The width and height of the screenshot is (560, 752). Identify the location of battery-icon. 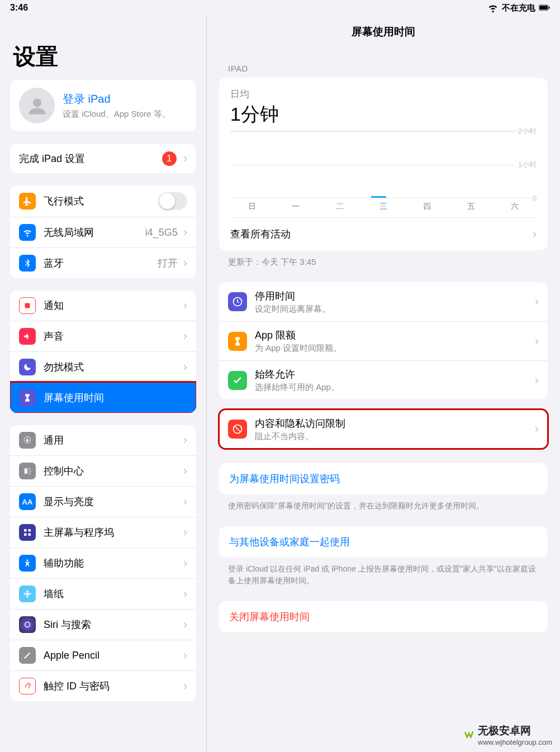
(544, 8).